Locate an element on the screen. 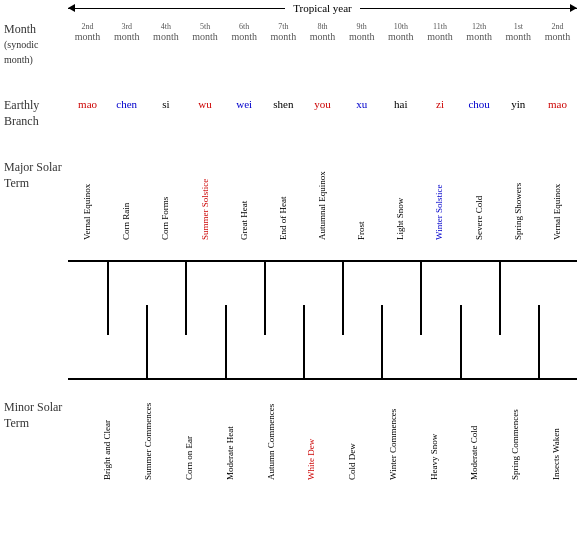 The image size is (582, 548). minor-solar-cell: Summer Commences is located at coordinates (148, 440).